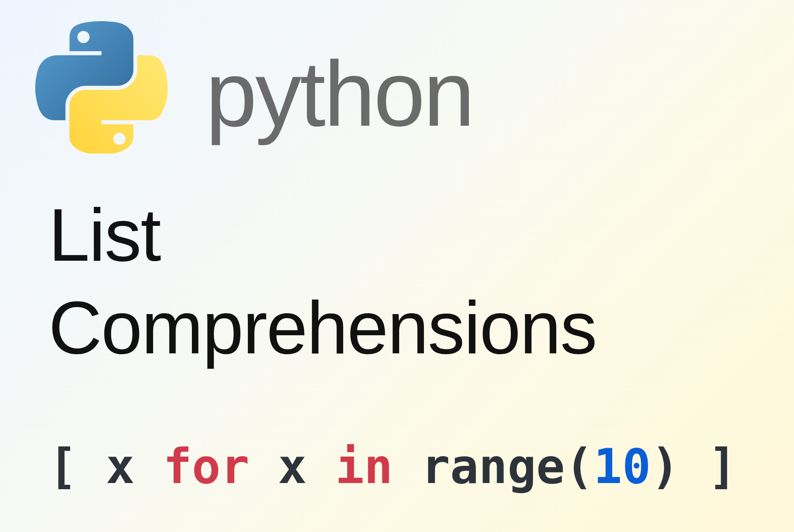  Describe the element at coordinates (493, 467) in the screenshot. I see `code-func: range` at that location.